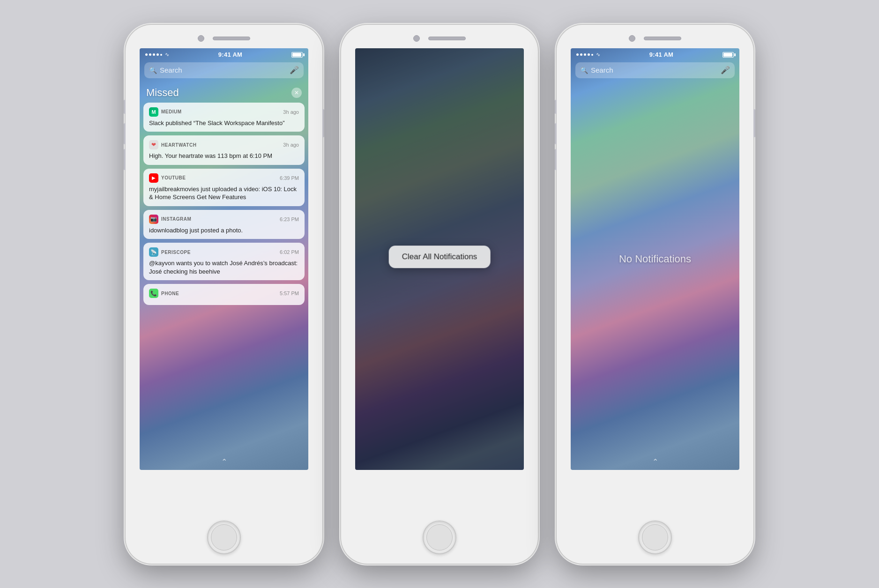 The height and width of the screenshot is (588, 879). Describe the element at coordinates (754, 123) in the screenshot. I see `phone3-power-button` at that location.